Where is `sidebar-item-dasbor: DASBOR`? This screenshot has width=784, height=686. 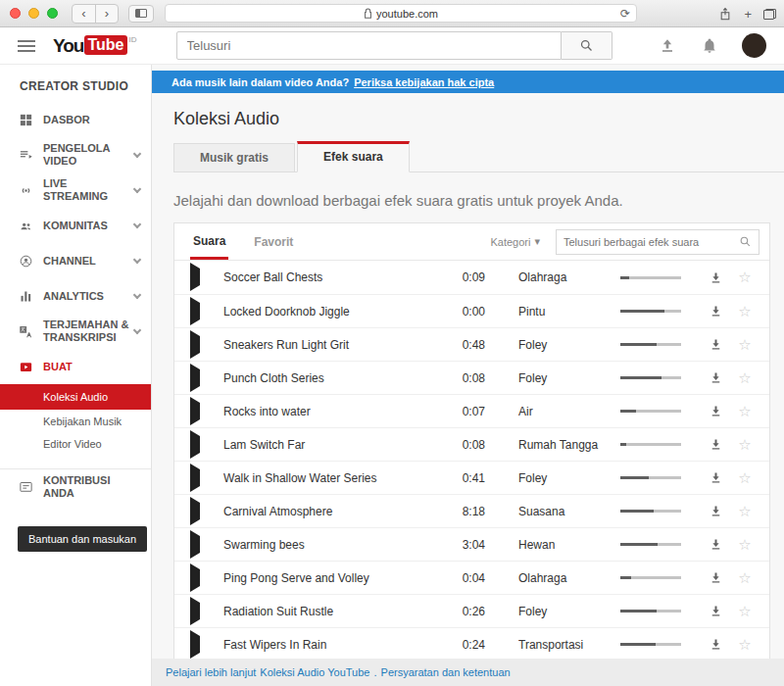 sidebar-item-dasbor: DASBOR is located at coordinates (75, 120).